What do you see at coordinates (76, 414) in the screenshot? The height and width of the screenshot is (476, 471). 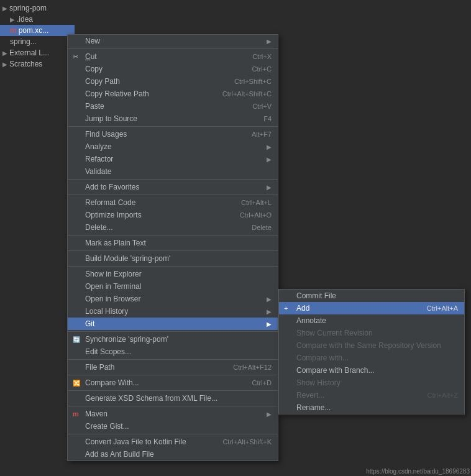 I see `maven-icon: m` at bounding box center [76, 414].